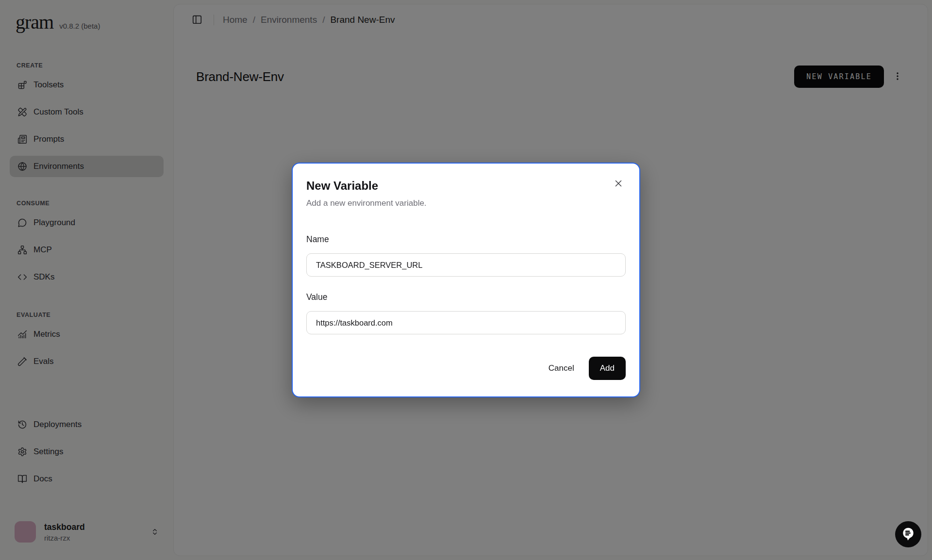 This screenshot has width=932, height=560. Describe the element at coordinates (607, 368) in the screenshot. I see `add-button: Add` at that location.